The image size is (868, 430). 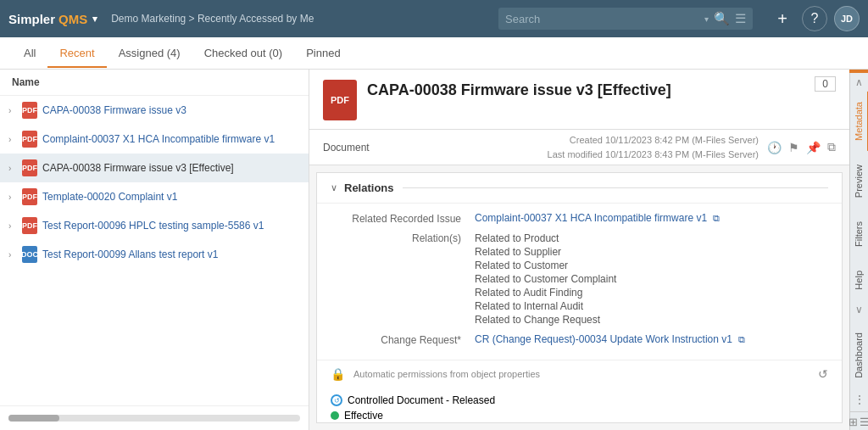 I want to click on list-item: › PDF CAPA-00038 Firmware issue v3, so click(x=154, y=110).